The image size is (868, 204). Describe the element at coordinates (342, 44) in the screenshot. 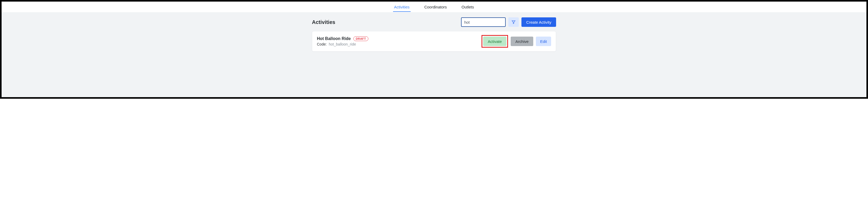

I see `code-value: hot_balloon_ride` at that location.